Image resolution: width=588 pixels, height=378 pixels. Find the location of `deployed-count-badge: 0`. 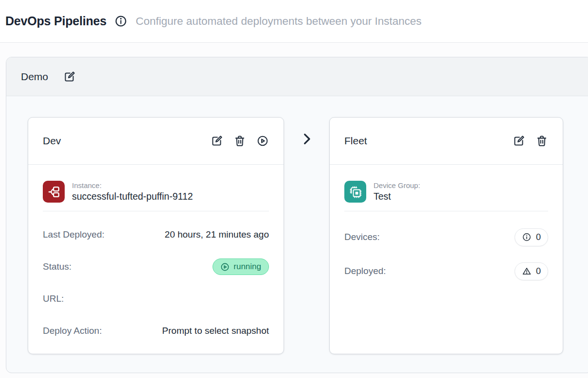

deployed-count-badge: 0 is located at coordinates (531, 271).